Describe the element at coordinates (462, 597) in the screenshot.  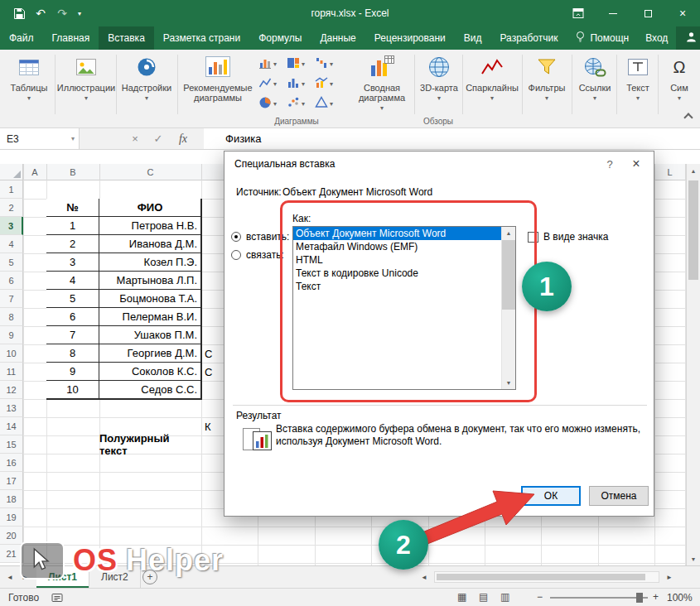
I see `view-normal-icon: ▦` at that location.